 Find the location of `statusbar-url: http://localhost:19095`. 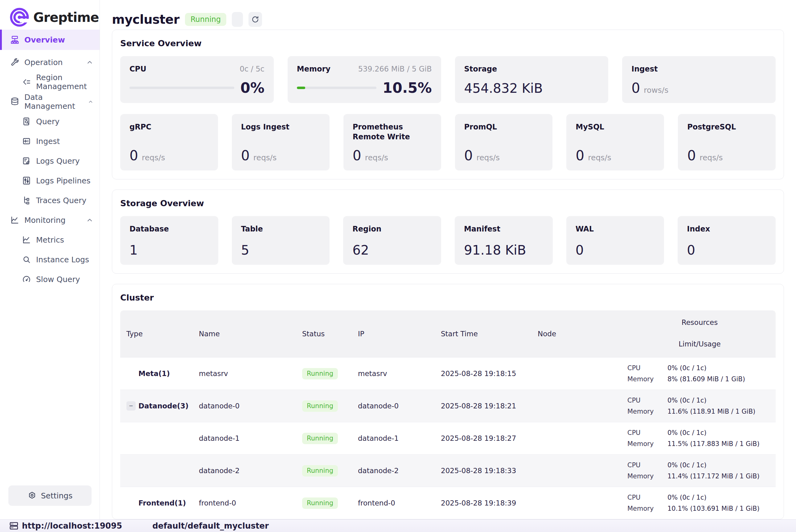

statusbar-url: http://localhost:19095 is located at coordinates (72, 526).